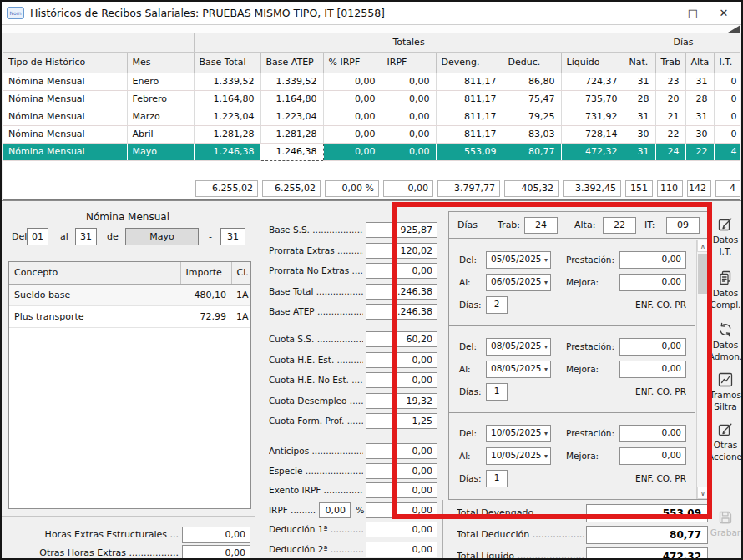 This screenshot has height=560, width=743. What do you see at coordinates (532, 82) in the screenshot?
I see `grid-cell: 86,80` at bounding box center [532, 82].